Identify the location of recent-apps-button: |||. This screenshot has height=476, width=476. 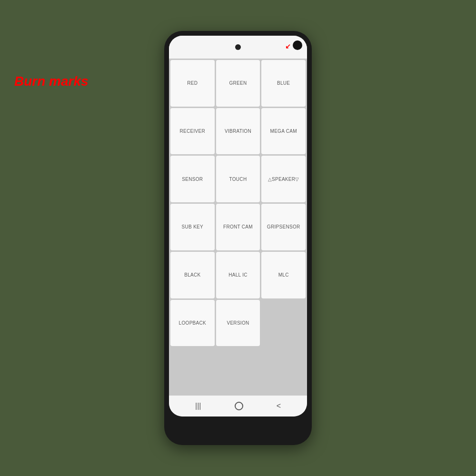
(198, 406).